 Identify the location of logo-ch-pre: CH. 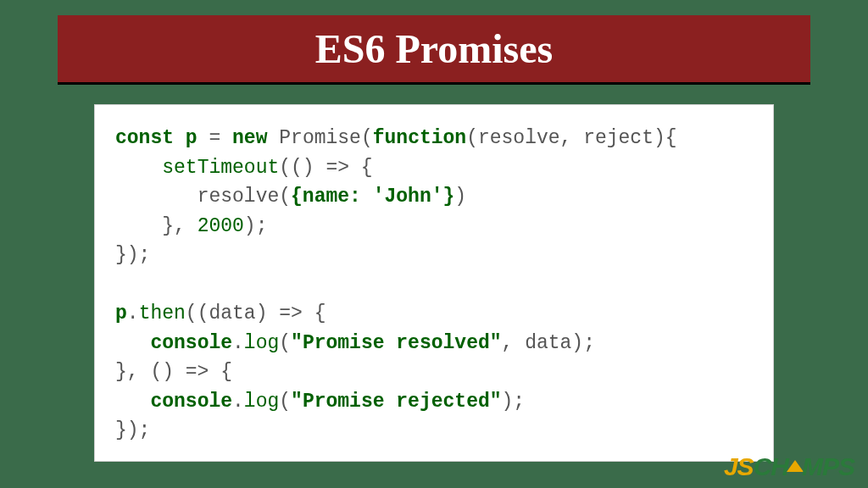
(771, 466).